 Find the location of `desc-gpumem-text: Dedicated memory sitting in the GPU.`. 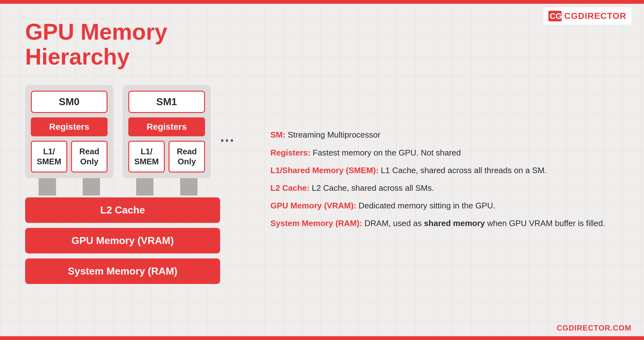

desc-gpumem-text: Dedicated memory sitting in the GPU. is located at coordinates (427, 206).